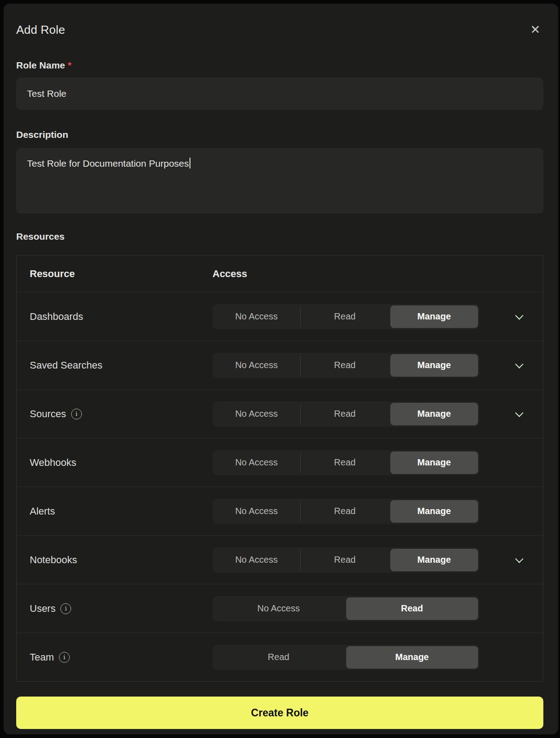  Describe the element at coordinates (280, 181) in the screenshot. I see `description-textarea: Test Role for Documentation Purposes` at that location.